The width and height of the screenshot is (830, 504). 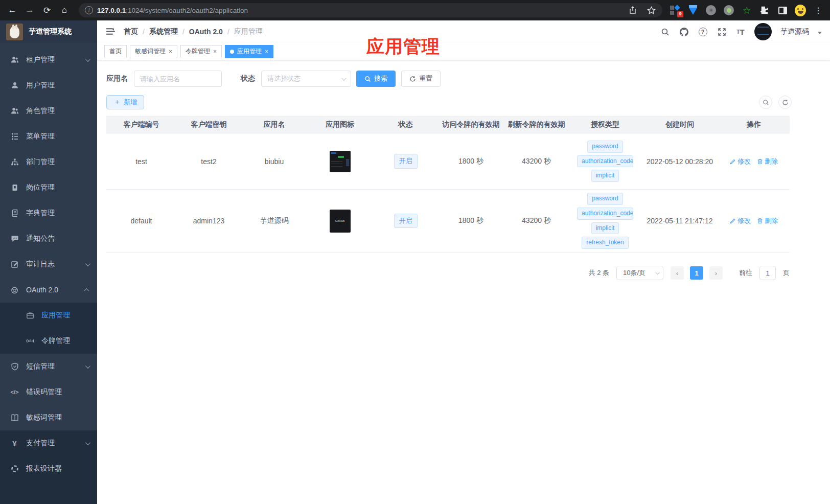 I want to click on username: 芋道源码, so click(x=795, y=32).